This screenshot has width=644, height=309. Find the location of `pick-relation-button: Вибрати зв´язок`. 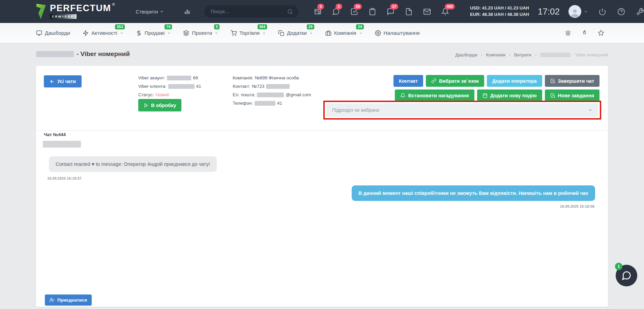

pick-relation-button: Вибрати зв´язок is located at coordinates (455, 81).